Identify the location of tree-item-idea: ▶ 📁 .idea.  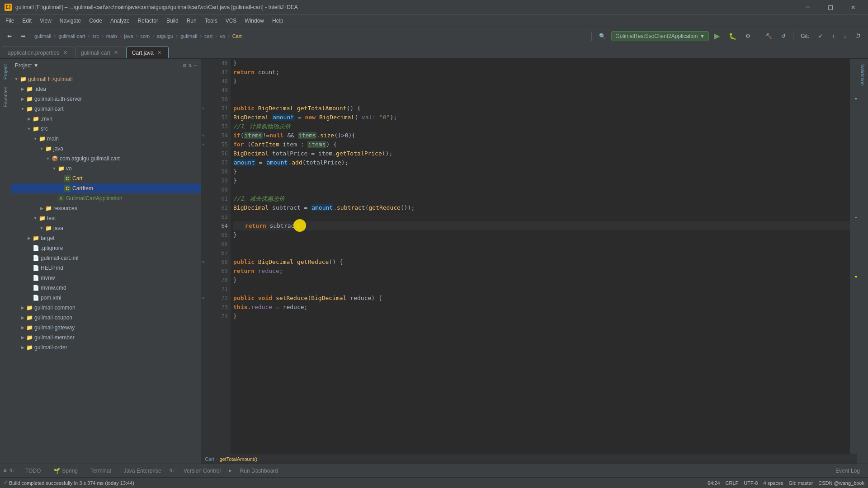
(106, 89).